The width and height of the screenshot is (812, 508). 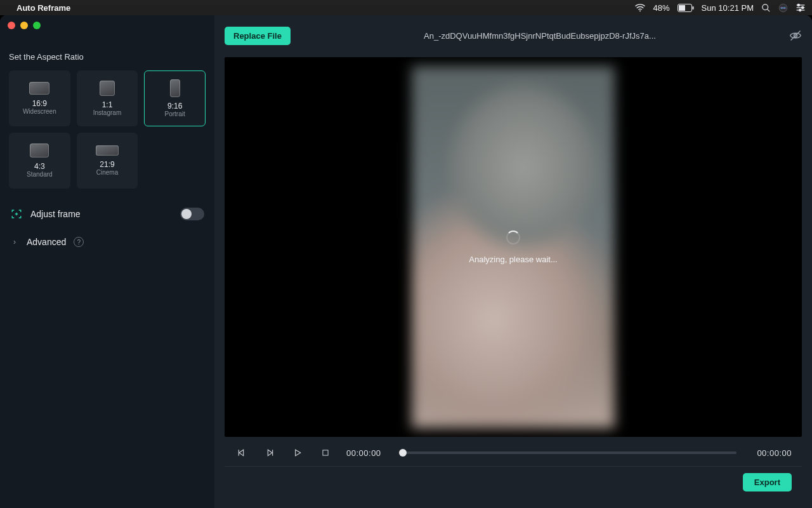 I want to click on aspect-ratio-grid: 16:9Widescreen1:1Instagram9:16Portrait4:…, so click(x=107, y=130).